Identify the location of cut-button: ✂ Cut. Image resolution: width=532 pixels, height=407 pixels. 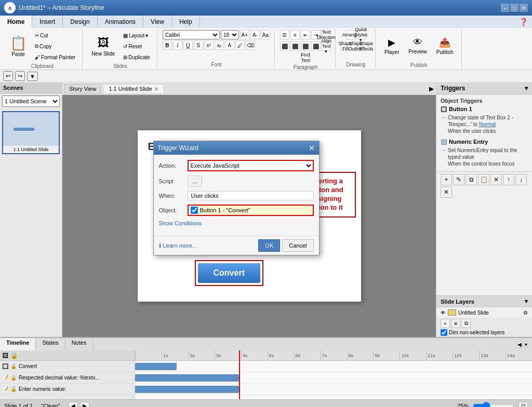
(55, 35).